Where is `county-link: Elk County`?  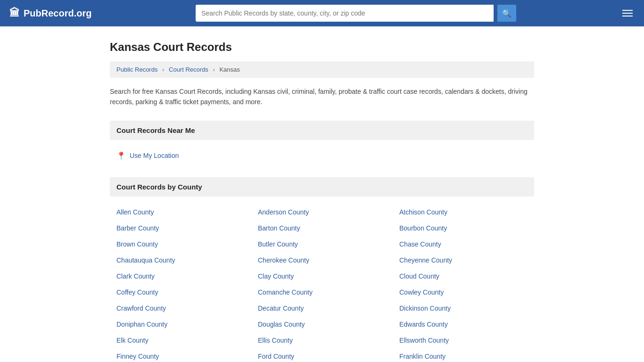 county-link: Elk County is located at coordinates (181, 340).